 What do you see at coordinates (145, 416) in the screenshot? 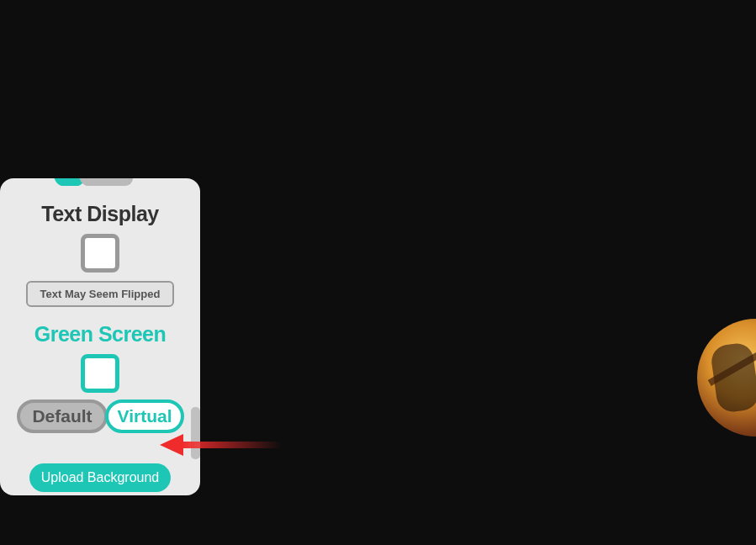
I see `mode-virtual-button: Virtual` at bounding box center [145, 416].